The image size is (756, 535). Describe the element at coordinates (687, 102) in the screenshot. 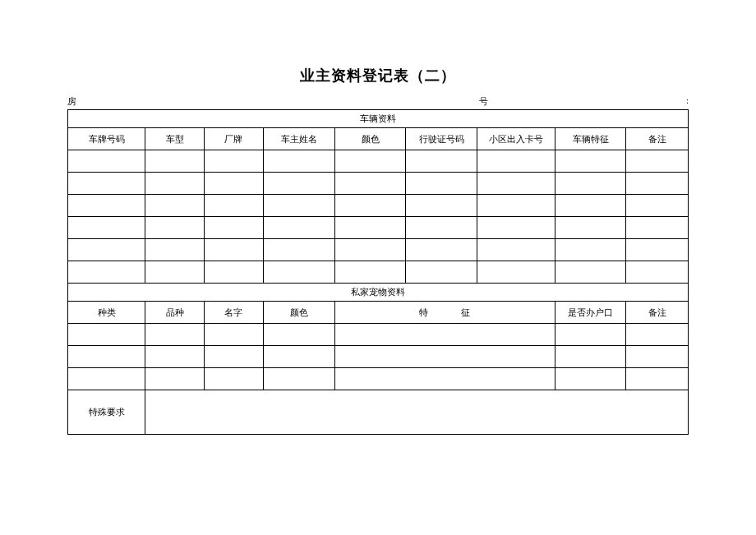

I see `header-colon: :` at that location.